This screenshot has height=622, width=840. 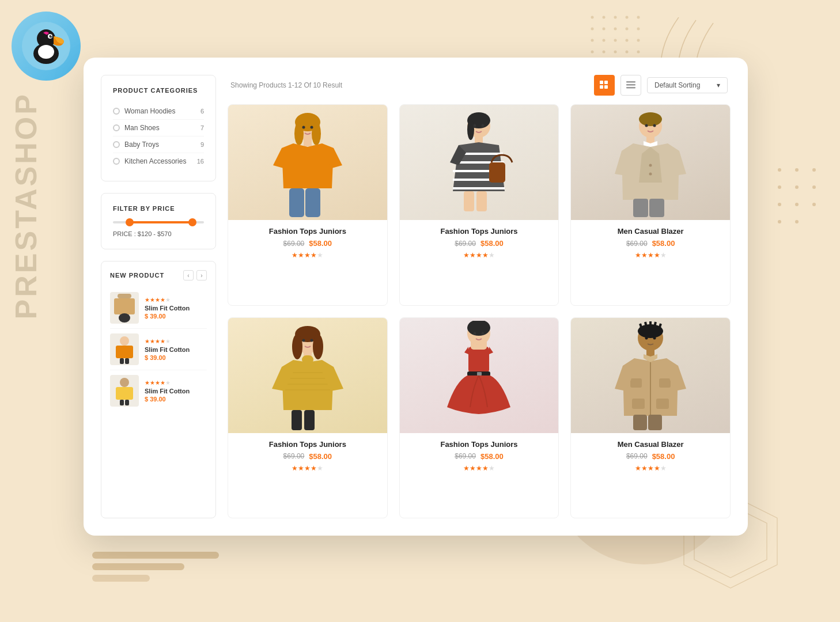 I want to click on price-slider-thumb-right, so click(x=192, y=222).